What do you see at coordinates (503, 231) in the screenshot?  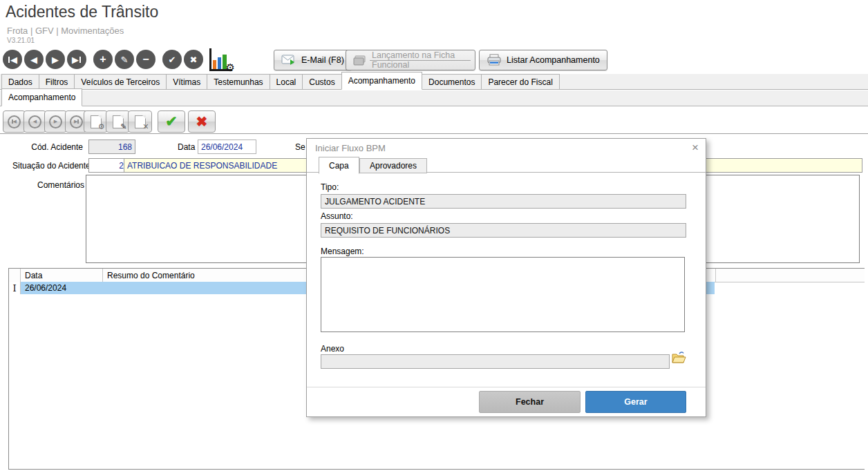 I see `assunto-field: REQUISITO DE FUNCIONÁRIOS` at bounding box center [503, 231].